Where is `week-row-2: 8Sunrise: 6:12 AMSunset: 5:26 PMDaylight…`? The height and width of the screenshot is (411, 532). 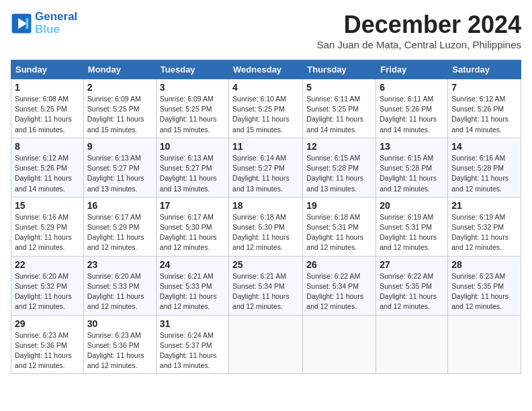 week-row-2: 8Sunrise: 6:12 AMSunset: 5:26 PMDaylight… is located at coordinates (266, 167).